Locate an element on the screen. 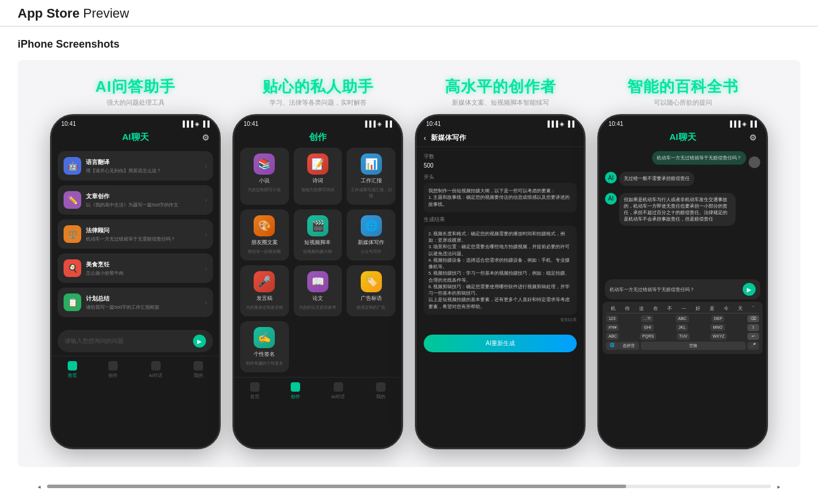 The image size is (818, 504). grid-item-video: 🎬 短视频脚本 短视频拍摄大纲 is located at coordinates (318, 235).